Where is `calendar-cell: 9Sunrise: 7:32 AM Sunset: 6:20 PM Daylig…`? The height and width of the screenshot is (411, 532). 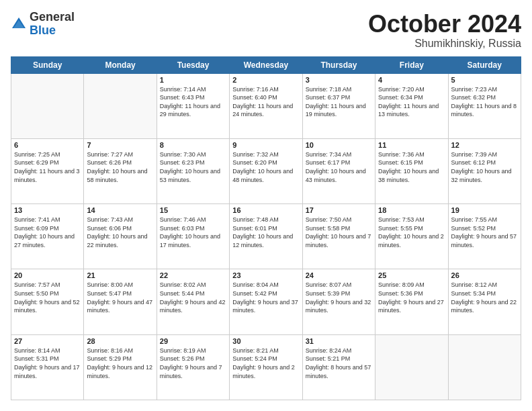 calendar-cell: 9Sunrise: 7:32 AM Sunset: 6:20 PM Daylig… is located at coordinates (266, 171).